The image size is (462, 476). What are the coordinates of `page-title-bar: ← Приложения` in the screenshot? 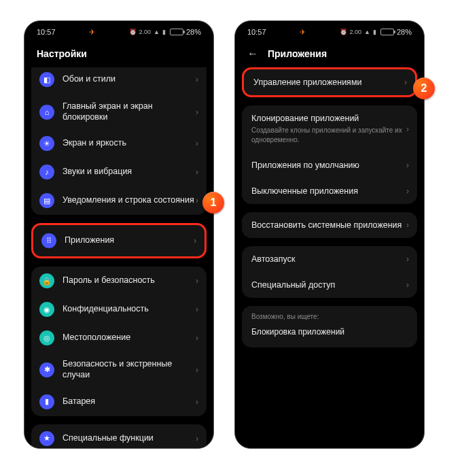 It's located at (330, 53).